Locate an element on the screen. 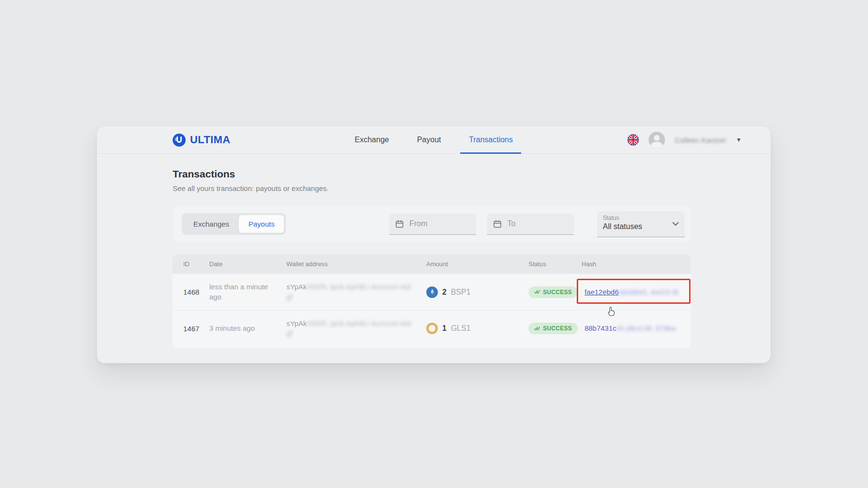 Image resolution: width=868 pixels, height=488 pixels. status-select-label: Status is located at coordinates (641, 218).